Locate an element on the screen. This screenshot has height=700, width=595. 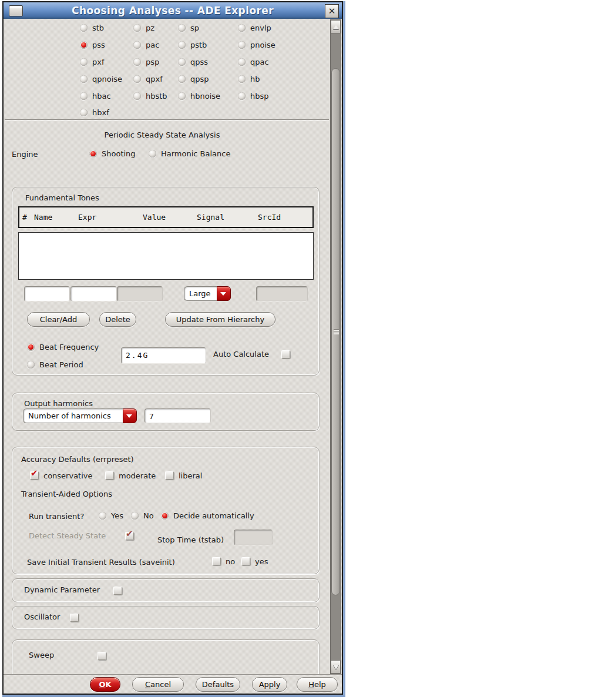
analysis-radio-qpac: qpac is located at coordinates (254, 62).